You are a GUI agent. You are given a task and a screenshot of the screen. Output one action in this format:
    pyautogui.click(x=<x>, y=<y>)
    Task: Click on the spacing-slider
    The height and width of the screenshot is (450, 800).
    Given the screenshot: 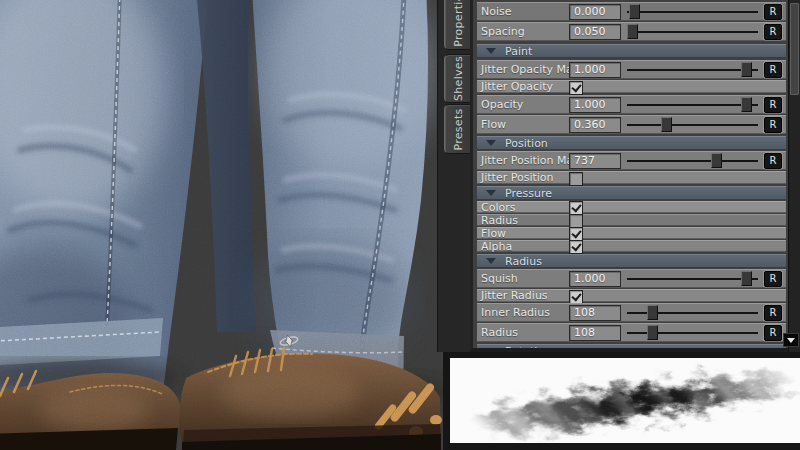 What is the action you would take?
    pyautogui.click(x=692, y=32)
    